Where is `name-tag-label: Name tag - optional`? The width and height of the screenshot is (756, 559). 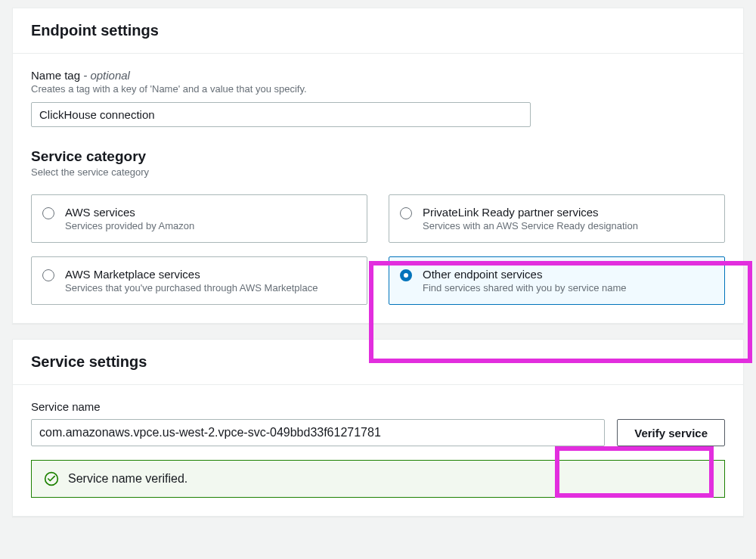
name-tag-label: Name tag - optional is located at coordinates (378, 76).